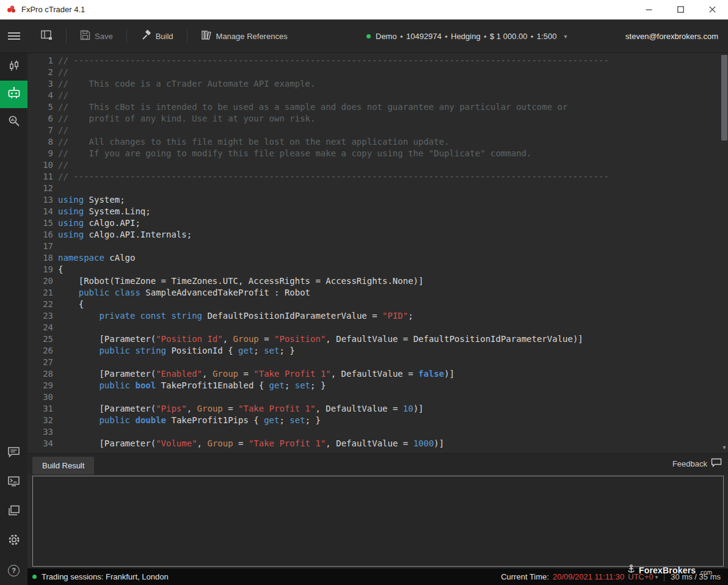 The image size is (728, 585). Describe the element at coordinates (377, 200) in the screenshot. I see `code-line: 13using System;` at that location.